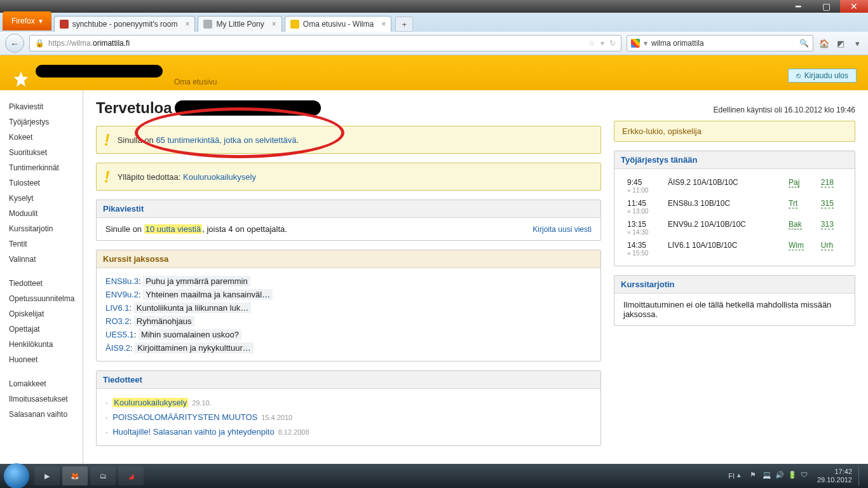 Image resolution: width=868 pixels, height=488 pixels. I want to click on sidebar-item: Lomakkeet, so click(41, 384).